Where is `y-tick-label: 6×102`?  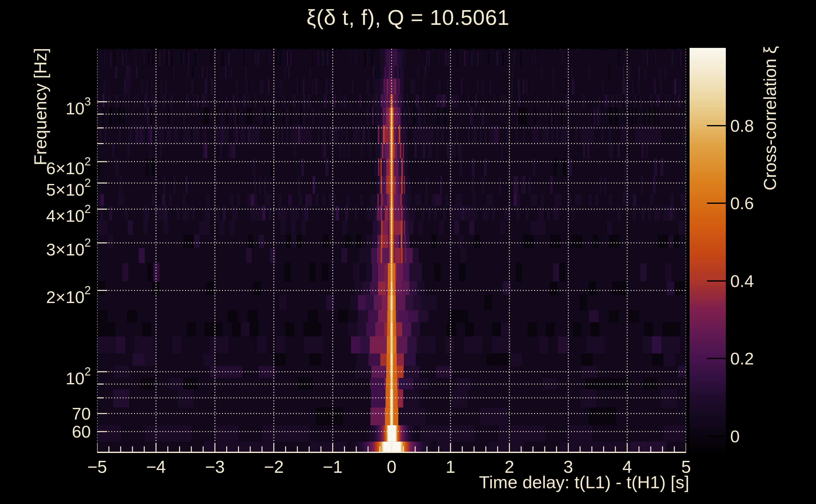 y-tick-label: 6×102 is located at coordinates (45, 162).